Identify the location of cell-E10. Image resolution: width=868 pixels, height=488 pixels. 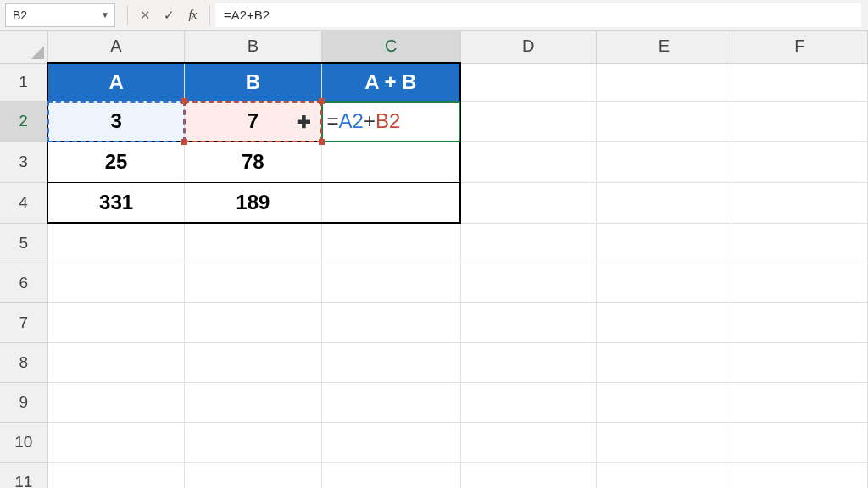
(664, 442).